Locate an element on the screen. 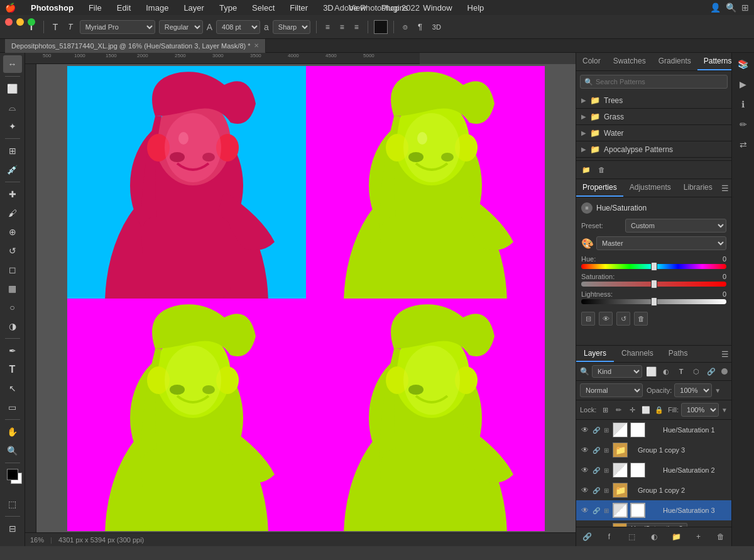 This screenshot has width=754, height=560. path-select-tool: ↖ is located at coordinates (13, 388).